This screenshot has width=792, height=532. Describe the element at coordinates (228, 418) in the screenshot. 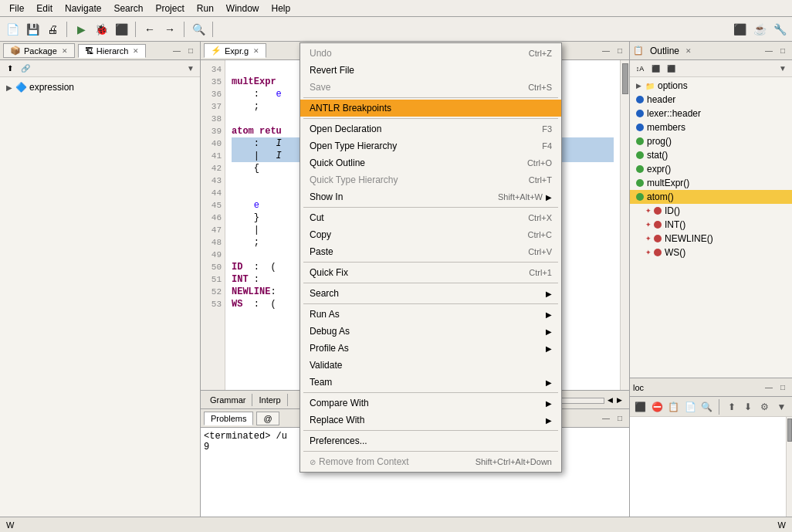

I see `tab-problems: Problems` at that location.